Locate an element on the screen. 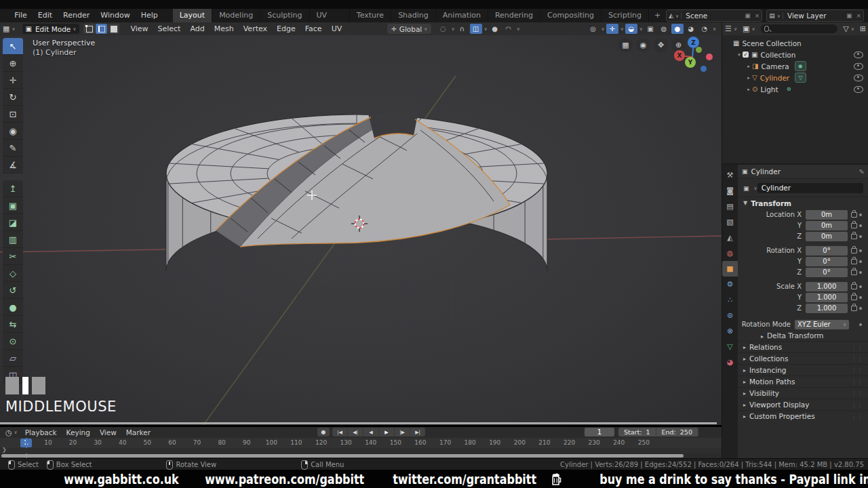  timeline-menu-keying: Keying is located at coordinates (79, 432).